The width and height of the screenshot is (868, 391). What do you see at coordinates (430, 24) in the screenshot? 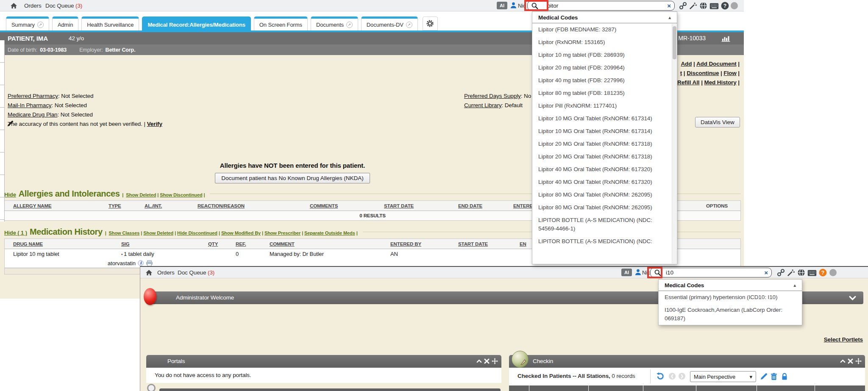
I see `tab-settings-button` at bounding box center [430, 24].